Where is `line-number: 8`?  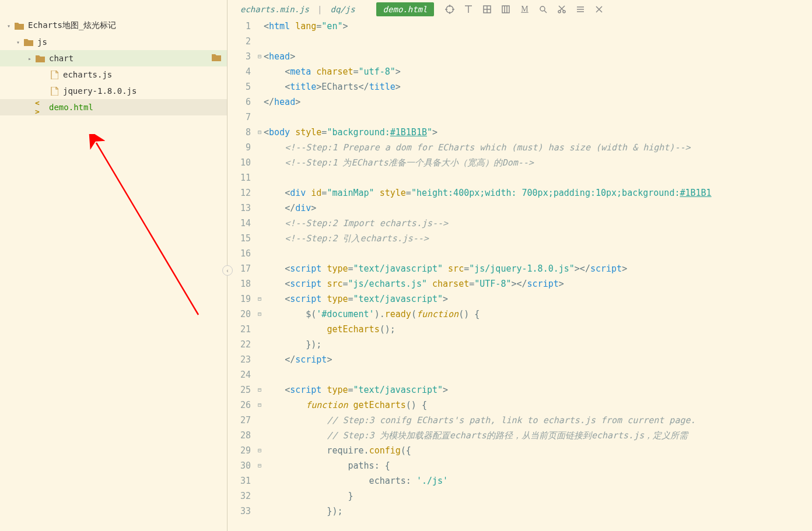 line-number: 8 is located at coordinates (239, 132).